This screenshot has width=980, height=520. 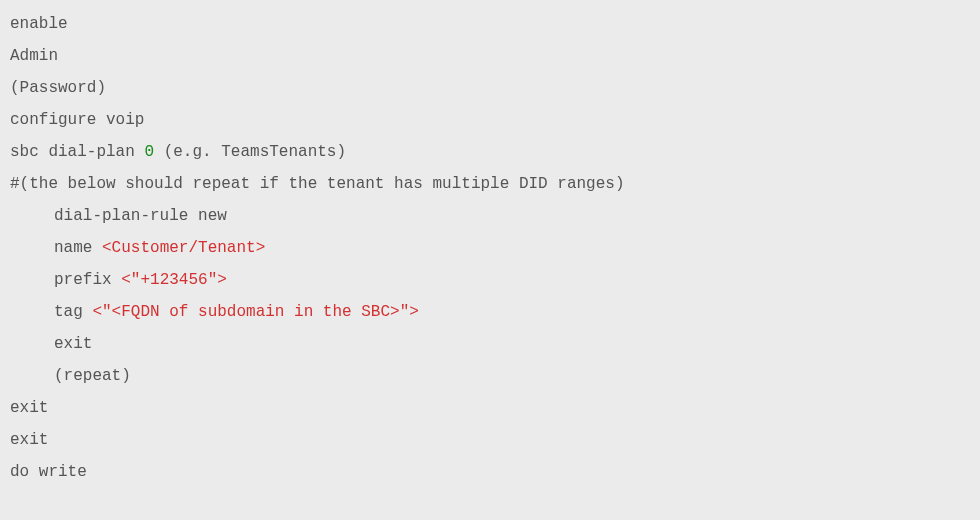 What do you see at coordinates (490, 376) in the screenshot?
I see `code-line: (repeat)` at bounding box center [490, 376].